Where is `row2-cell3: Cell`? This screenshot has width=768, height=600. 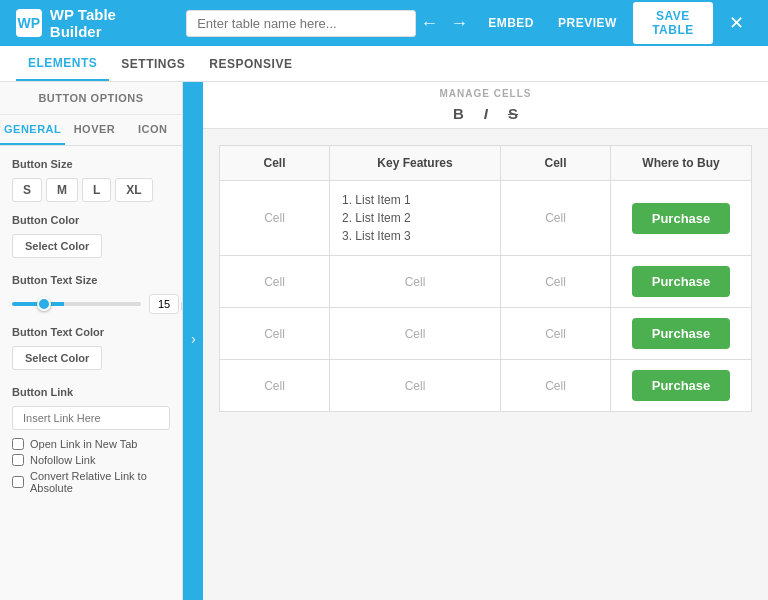 row2-cell3: Cell is located at coordinates (556, 282).